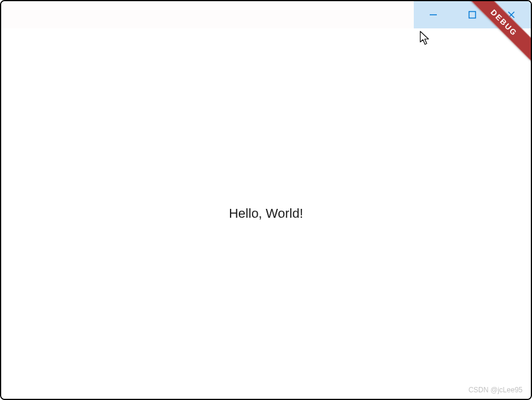 This screenshot has width=532, height=400. Describe the element at coordinates (495, 390) in the screenshot. I see `watermark-text: CSDN @jcLee95` at that location.